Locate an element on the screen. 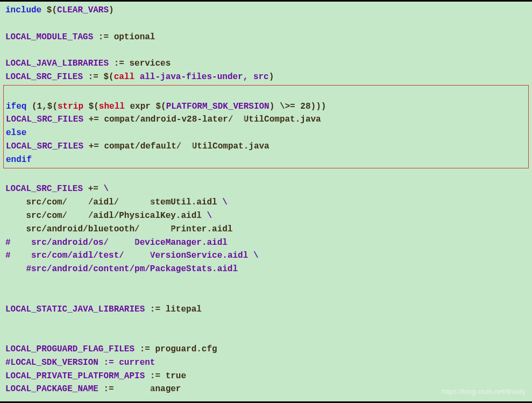  code-line: LOCAL_MODULE_TAGS := optional is located at coordinates (266, 38).